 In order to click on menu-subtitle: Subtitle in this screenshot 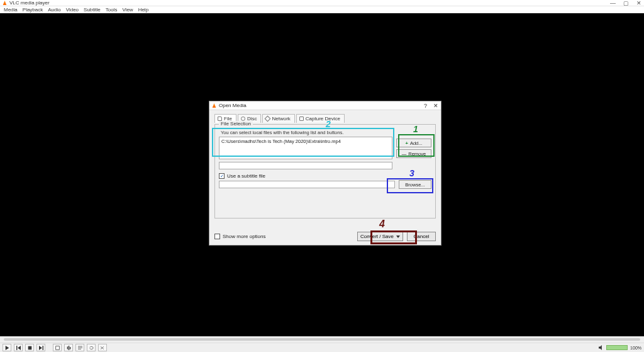, I will do `click(92, 10)`.